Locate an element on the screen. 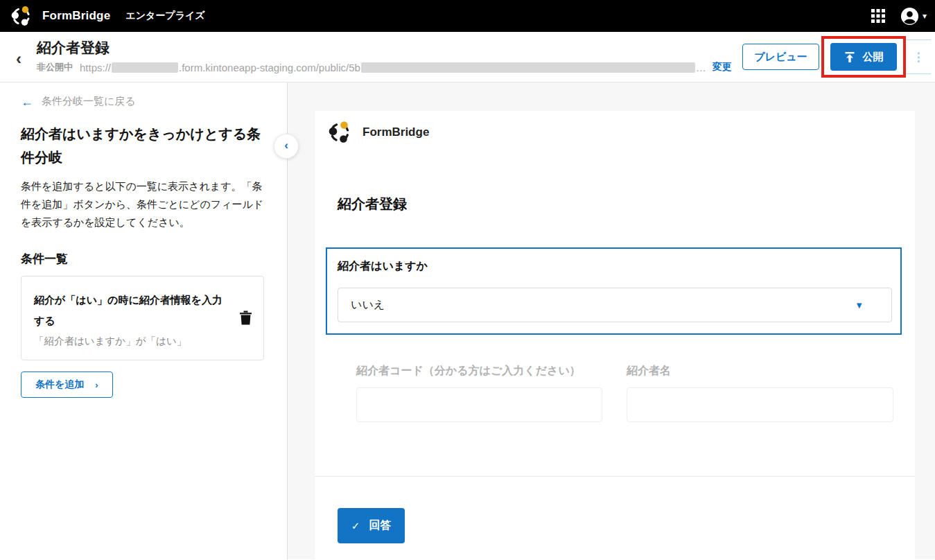 This screenshot has width=935, height=560. form-header: ‹ 紹介者登録 非公開中 https:// .form.kintoneapp-s… is located at coordinates (467, 57).